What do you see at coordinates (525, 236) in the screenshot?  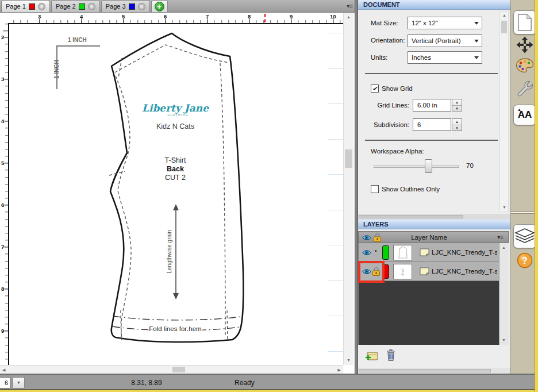 I see `layers-tool-button` at bounding box center [525, 236].